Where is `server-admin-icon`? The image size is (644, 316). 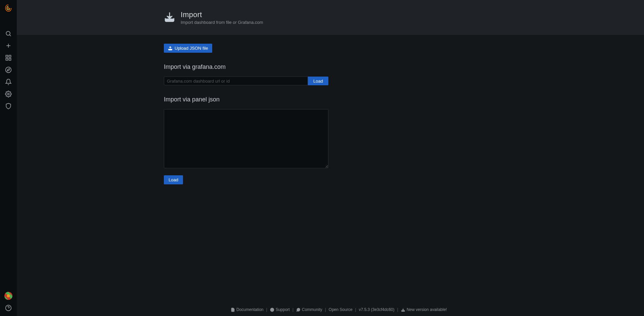
server-admin-icon is located at coordinates (8, 106).